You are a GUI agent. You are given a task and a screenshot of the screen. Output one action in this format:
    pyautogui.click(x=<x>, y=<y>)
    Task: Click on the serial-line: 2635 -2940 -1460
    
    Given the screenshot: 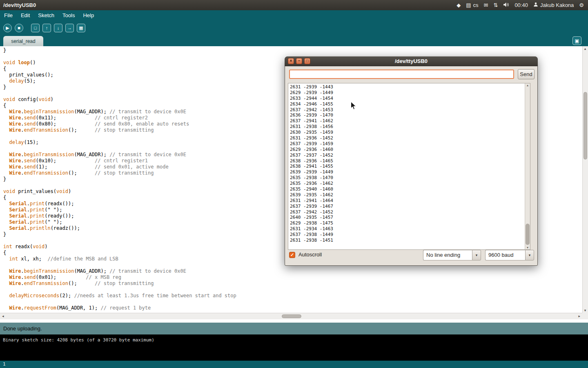 What is the action you would take?
    pyautogui.click(x=408, y=189)
    